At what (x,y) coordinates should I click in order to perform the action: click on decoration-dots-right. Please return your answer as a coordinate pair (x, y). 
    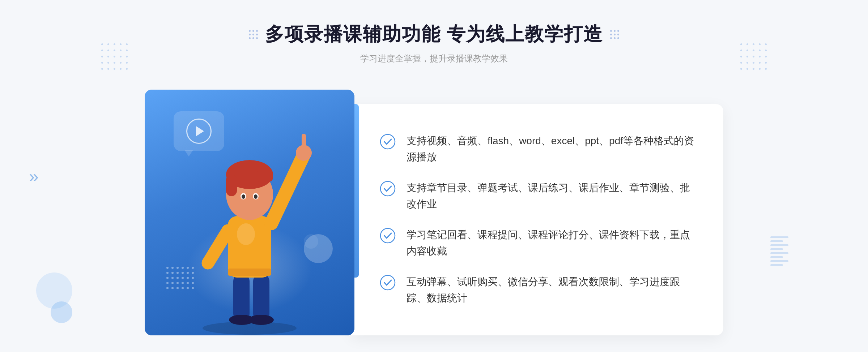
    Looking at the image, I should click on (615, 35).